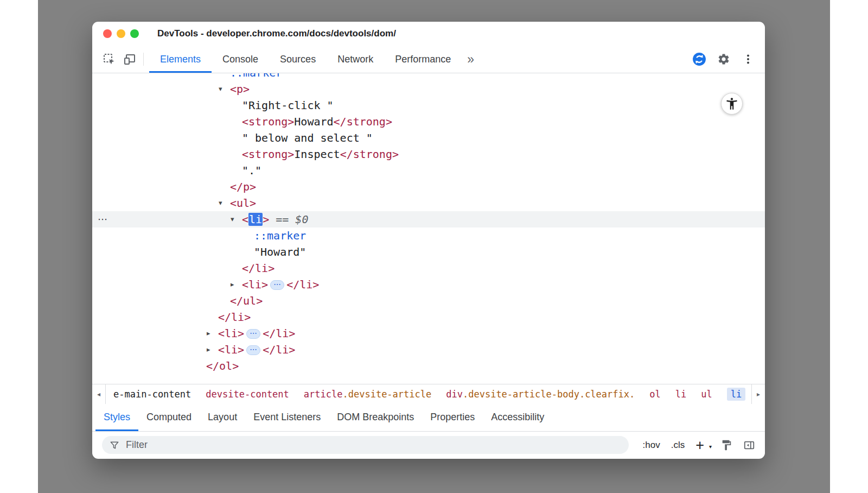 Image resolution: width=868 pixels, height=493 pixels. Describe the element at coordinates (121, 34) in the screenshot. I see `minimize-window-button` at that location.